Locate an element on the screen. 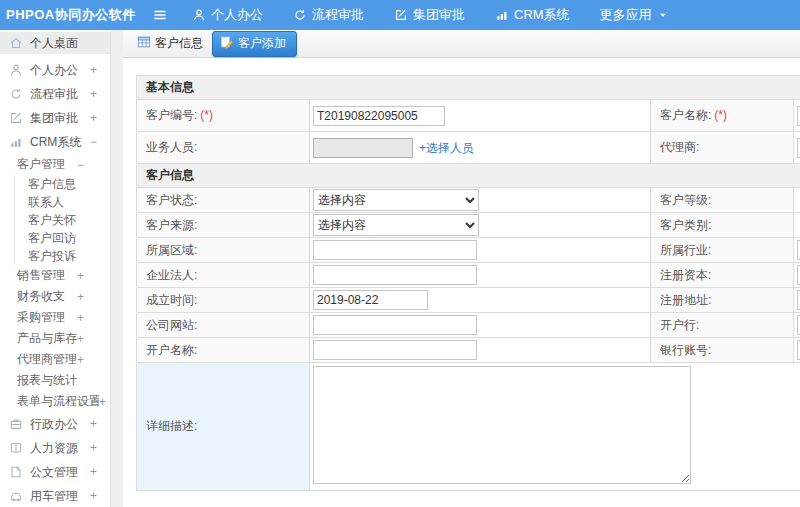 The height and width of the screenshot is (507, 800). sidebar-item-label: 流程审批 is located at coordinates (60, 94).